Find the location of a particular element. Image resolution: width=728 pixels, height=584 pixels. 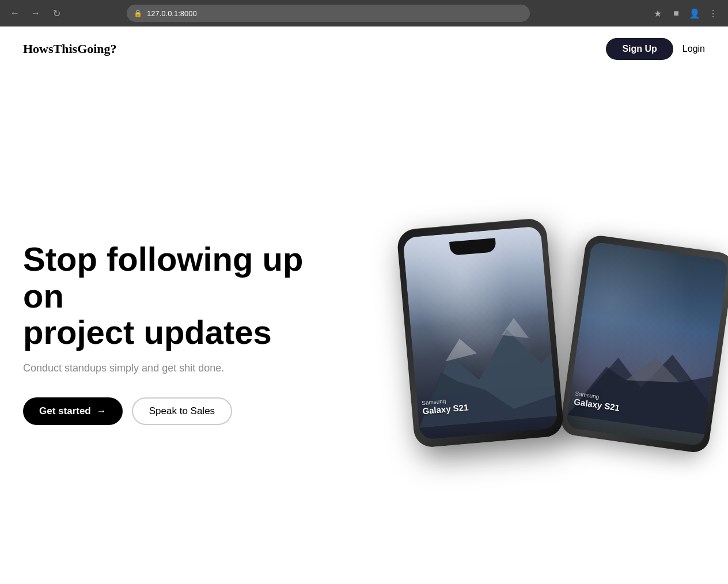

browser-actions: ★ ■ 👤 ⋮ is located at coordinates (685, 13).